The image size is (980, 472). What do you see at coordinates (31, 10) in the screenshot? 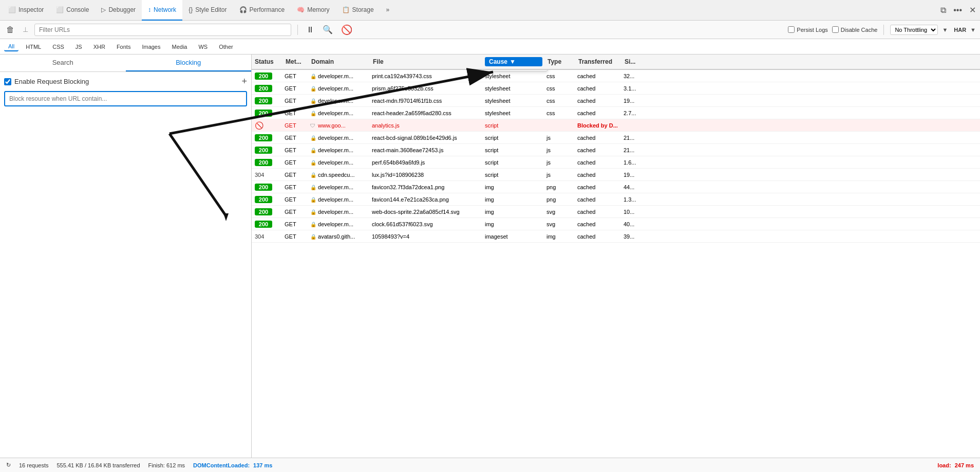
I see `tab-inspector-label: Inspector` at bounding box center [31, 10].